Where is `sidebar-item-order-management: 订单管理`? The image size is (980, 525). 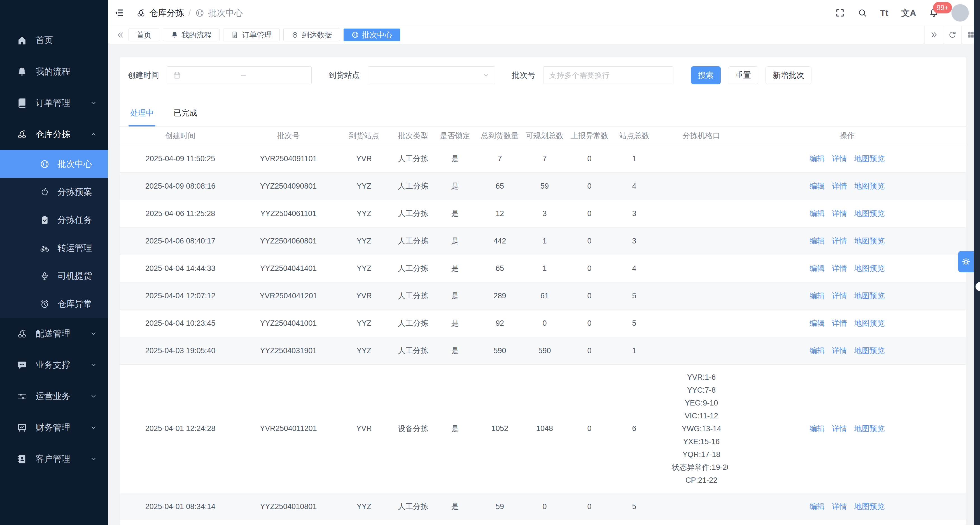 sidebar-item-order-management: 订单管理 is located at coordinates (54, 103).